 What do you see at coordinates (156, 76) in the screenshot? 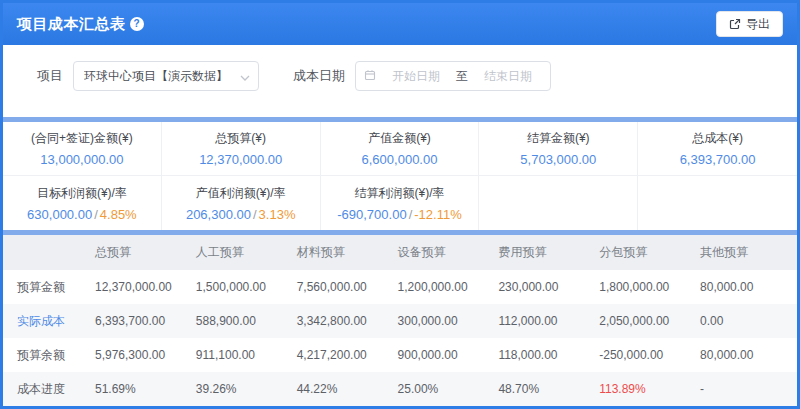
I see `project-select-value: 环球中心项目【演示数据】` at bounding box center [156, 76].